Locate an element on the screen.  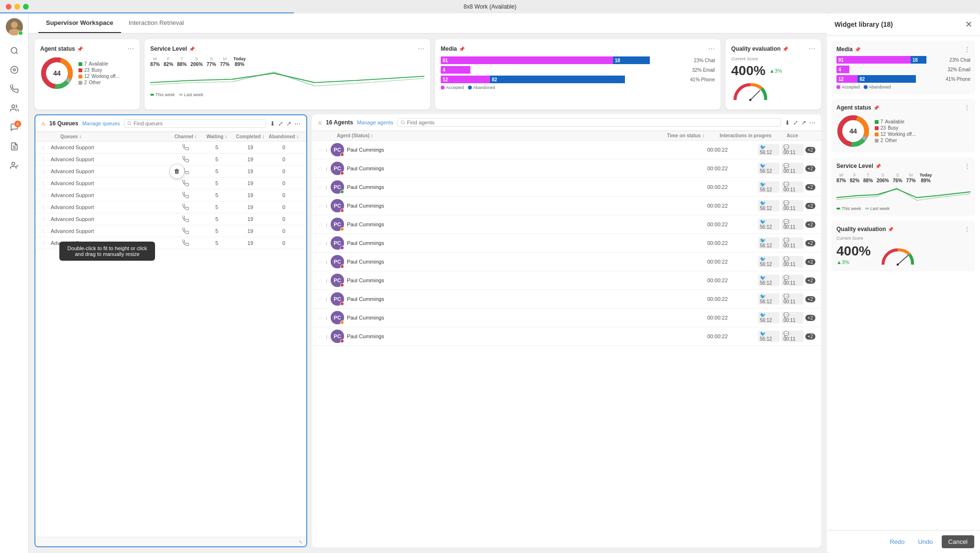
th-waiting: Waiting ↕ is located at coordinates (217, 137).